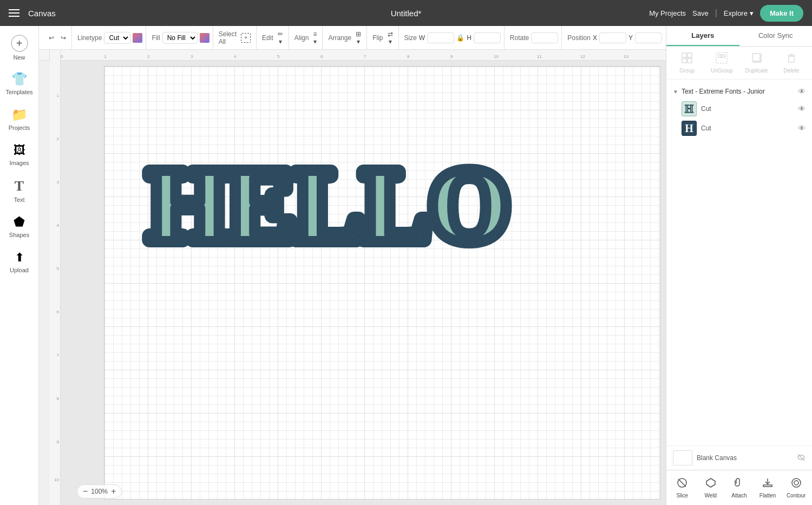 This screenshot has height=505, width=812. I want to click on align-button: ≡ ▾, so click(315, 38).